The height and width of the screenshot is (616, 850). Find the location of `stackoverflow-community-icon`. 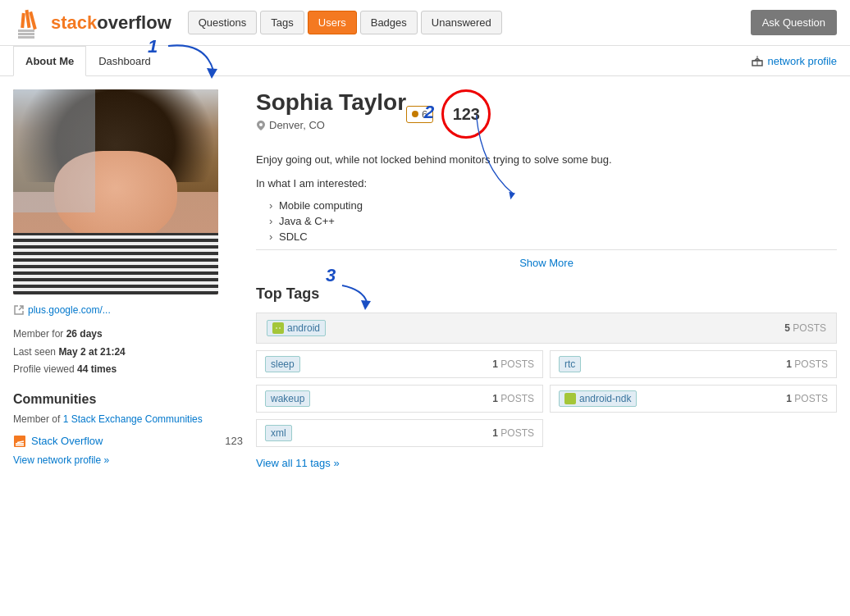

stackoverflow-community-icon is located at coordinates (20, 441).